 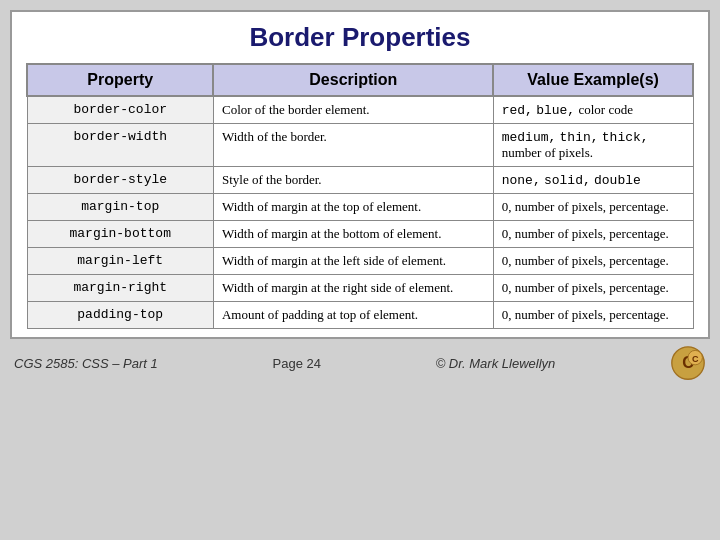 What do you see at coordinates (353, 146) in the screenshot?
I see `description-cell: Width of the border.` at bounding box center [353, 146].